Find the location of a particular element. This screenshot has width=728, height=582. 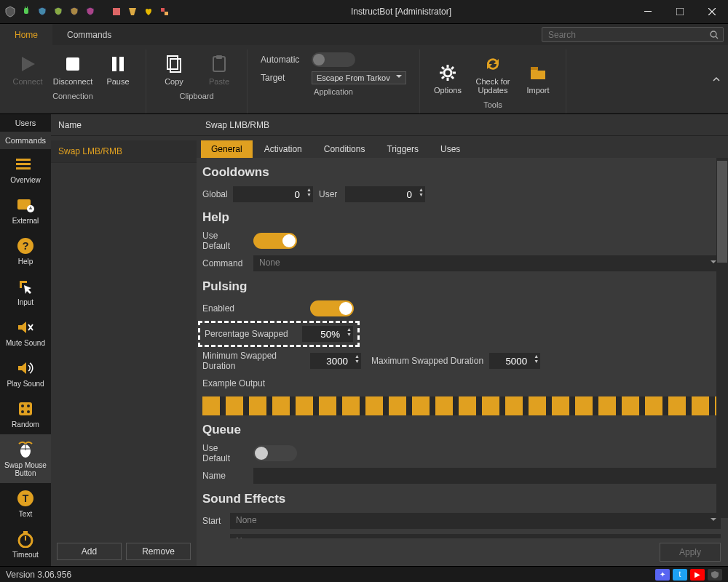

percentage-swapped-highlight: Percentage Swapped ▲▼ is located at coordinates (279, 334).